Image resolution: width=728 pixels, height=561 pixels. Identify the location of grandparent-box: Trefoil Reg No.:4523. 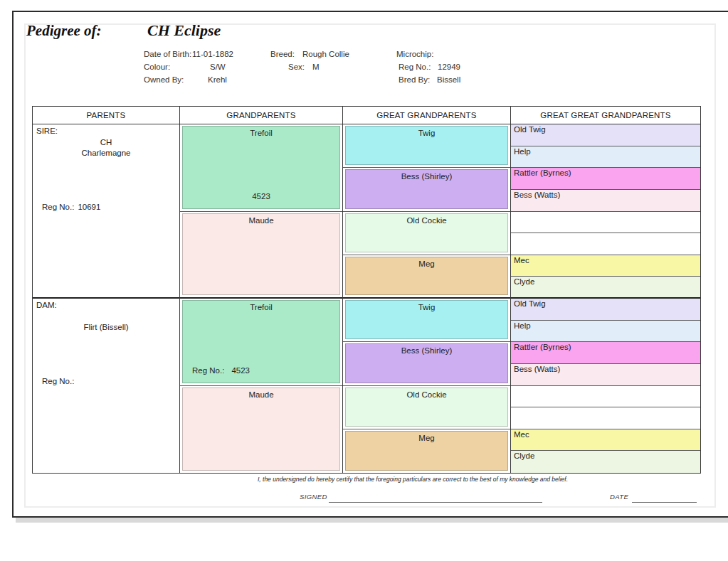
(261, 341).